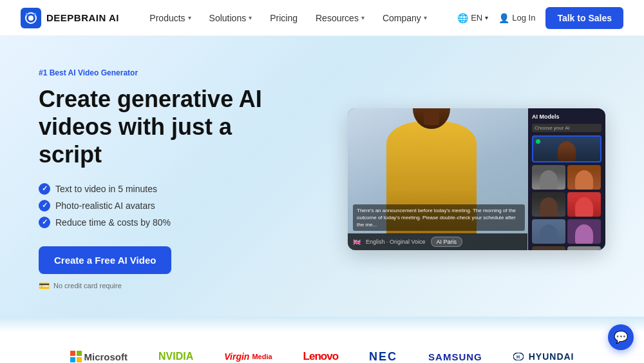 This screenshot has width=644, height=363. I want to click on nvidia-logo: NVIDIA, so click(176, 357).